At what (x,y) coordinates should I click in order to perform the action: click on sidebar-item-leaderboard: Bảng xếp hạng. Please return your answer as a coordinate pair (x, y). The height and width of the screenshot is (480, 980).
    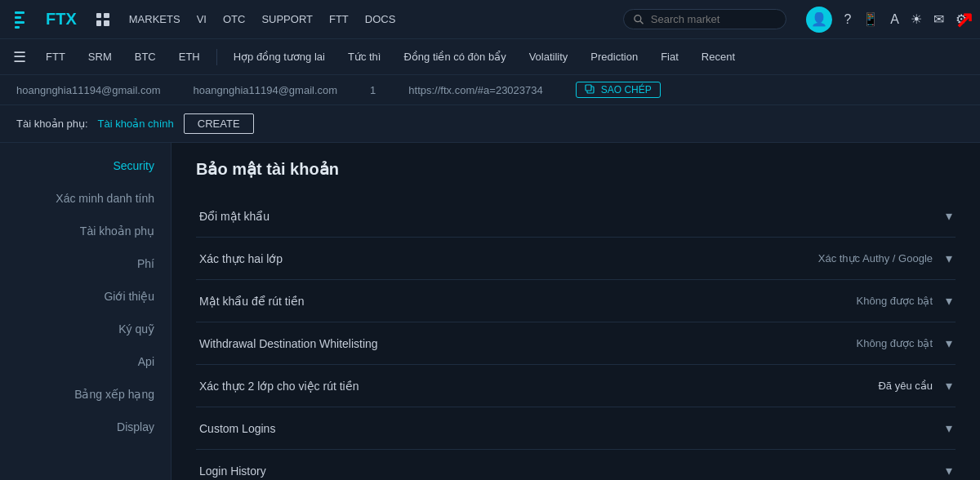
    Looking at the image, I should click on (85, 394).